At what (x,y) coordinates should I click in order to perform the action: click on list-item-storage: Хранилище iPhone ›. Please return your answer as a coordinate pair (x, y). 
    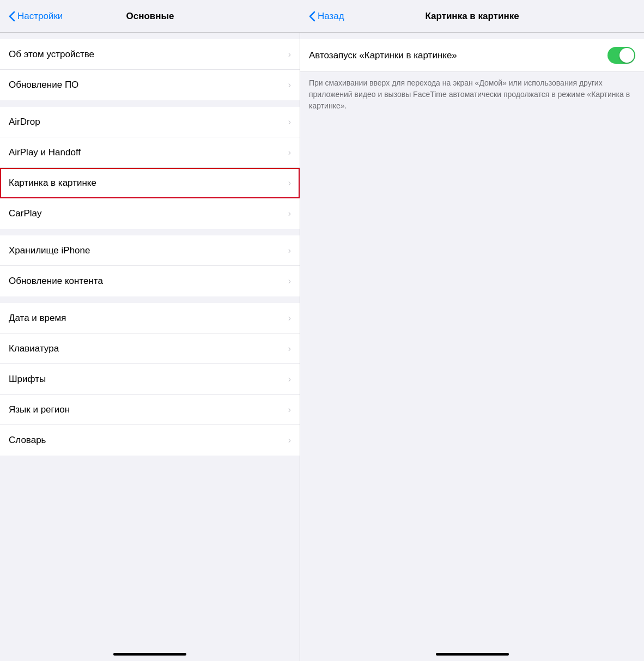
    Looking at the image, I should click on (150, 251).